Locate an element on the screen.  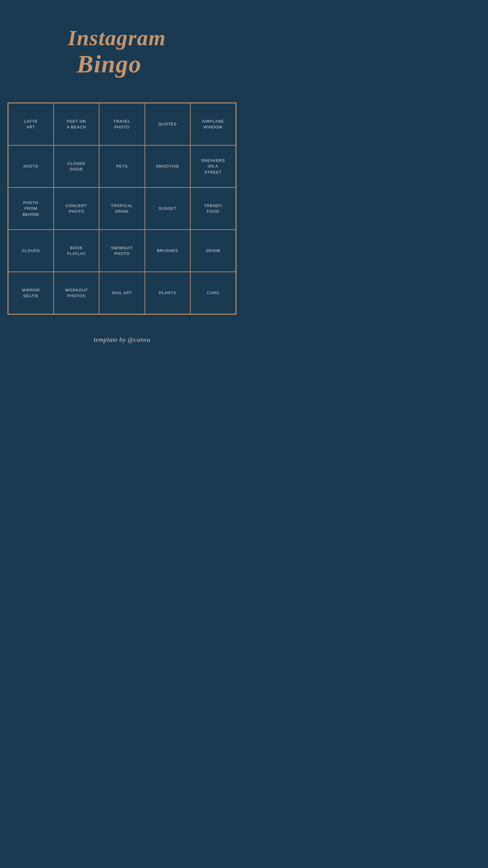
bingo-cell-label: NAIL ART is located at coordinates (122, 293).